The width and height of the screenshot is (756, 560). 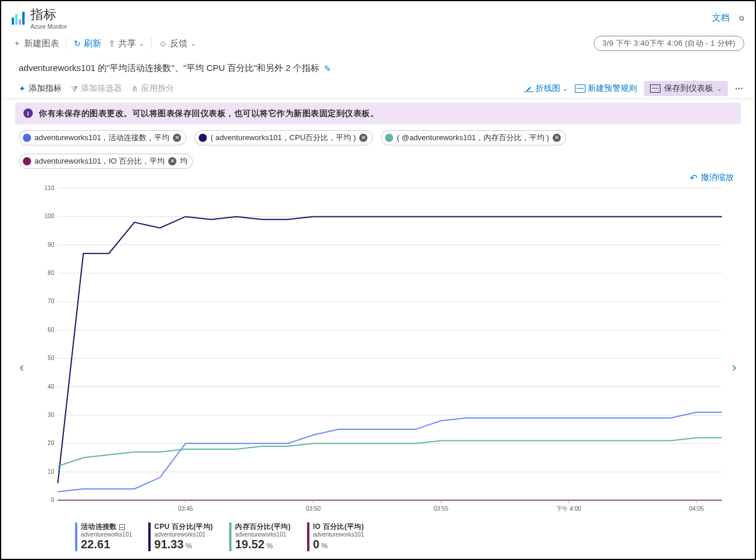 I want to click on prev-time-button: ‹, so click(x=22, y=367).